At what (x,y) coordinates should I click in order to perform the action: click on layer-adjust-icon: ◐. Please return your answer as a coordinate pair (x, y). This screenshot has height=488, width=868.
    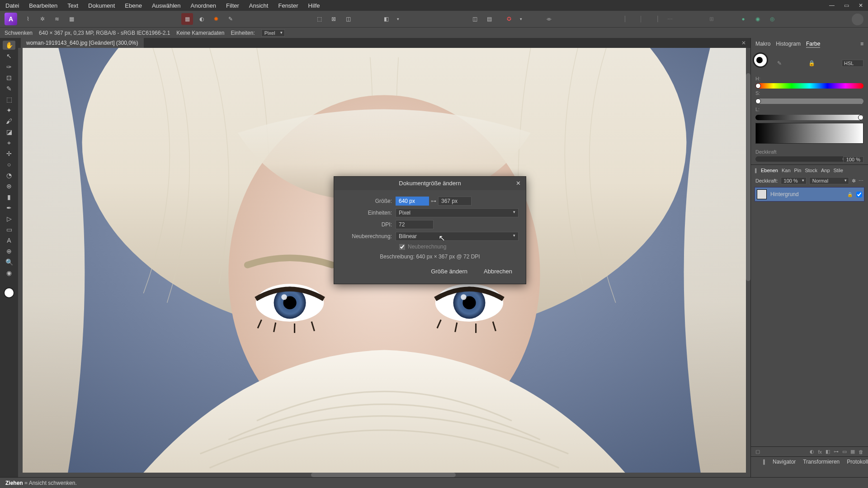
    Looking at the image, I should click on (812, 452).